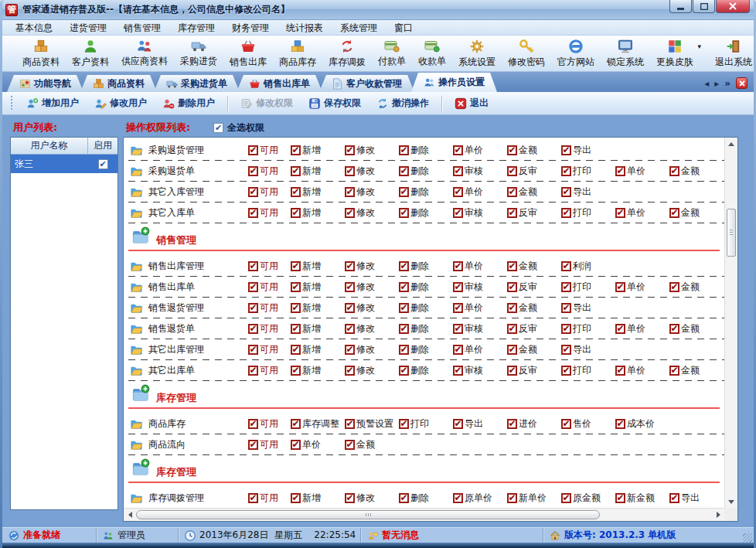 The width and height of the screenshot is (756, 548). I want to click on toolbar-item-9: 系统设置, so click(477, 53).